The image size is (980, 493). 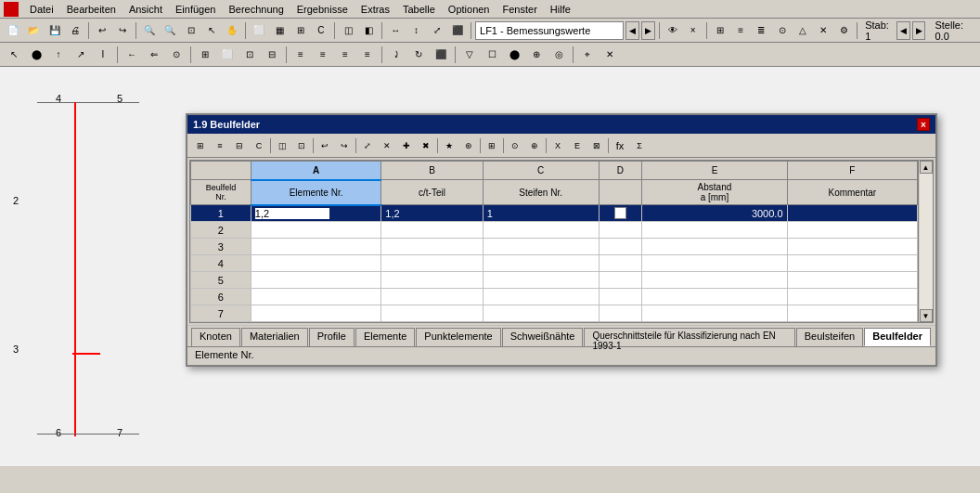 What do you see at coordinates (259, 31) in the screenshot?
I see `btn5: ⬜` at bounding box center [259, 31].